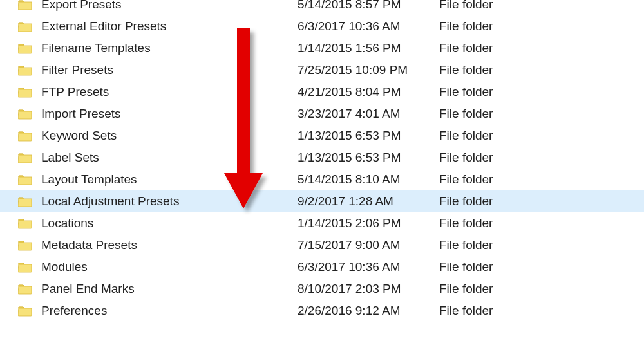  What do you see at coordinates (322, 114) in the screenshot?
I see `table-row: Import Presets3/23/2017 4:01 AMFile fold…` at bounding box center [322, 114].